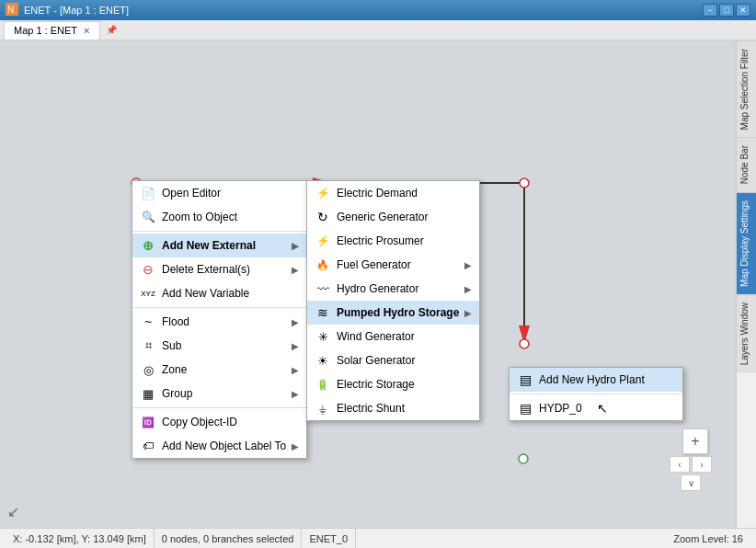 This screenshot has width=756, height=548. I want to click on menu-item-generic-generator: Generic Generator, so click(394, 217).